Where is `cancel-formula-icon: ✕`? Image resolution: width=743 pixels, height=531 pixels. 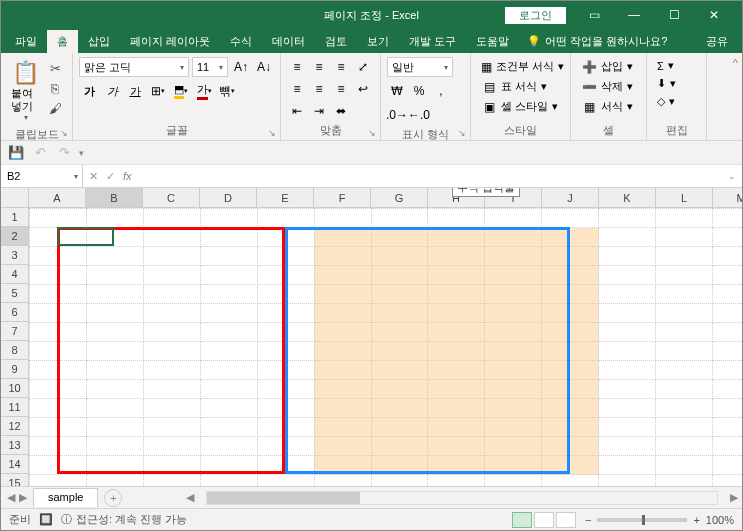
cancel-formula-icon: ✕ is located at coordinates (94, 176).